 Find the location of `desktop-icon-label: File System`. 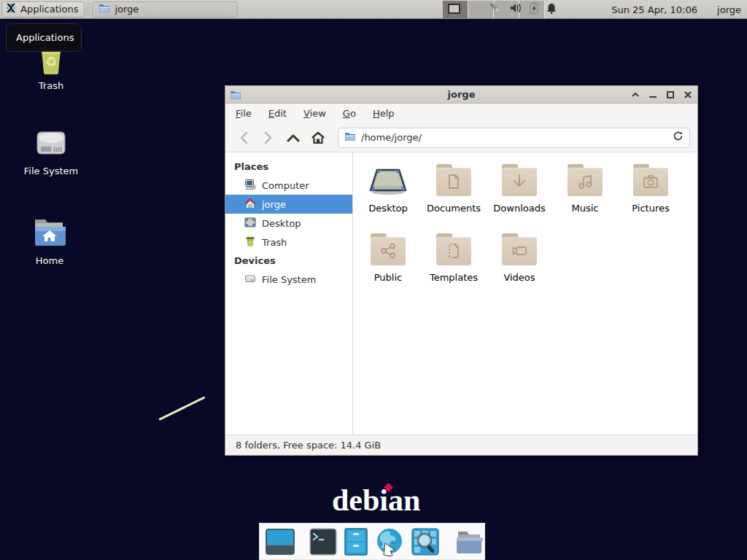

desktop-icon-label: File System is located at coordinates (51, 171).